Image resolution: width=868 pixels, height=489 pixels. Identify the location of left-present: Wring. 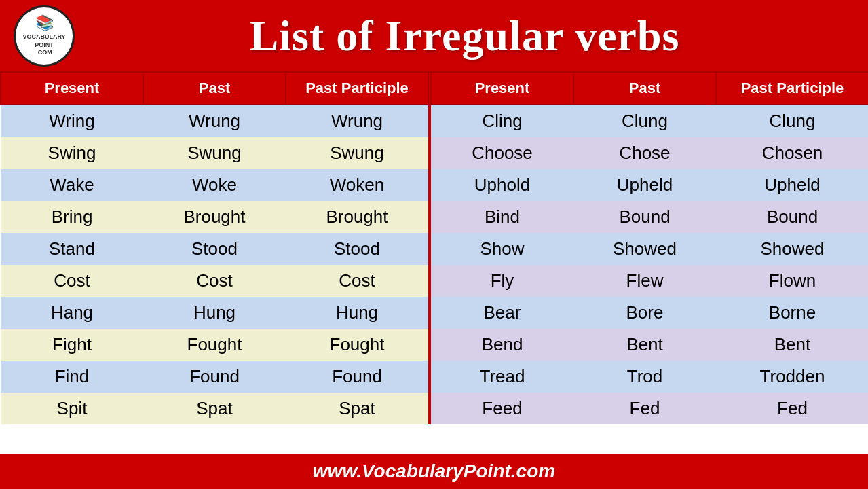
(72, 121).